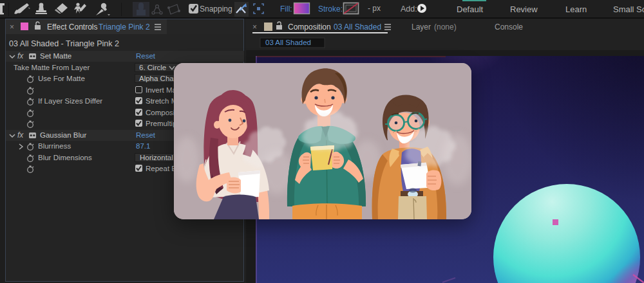 This screenshot has height=283, width=644. I want to click on svg-text: Default, so click(470, 9).